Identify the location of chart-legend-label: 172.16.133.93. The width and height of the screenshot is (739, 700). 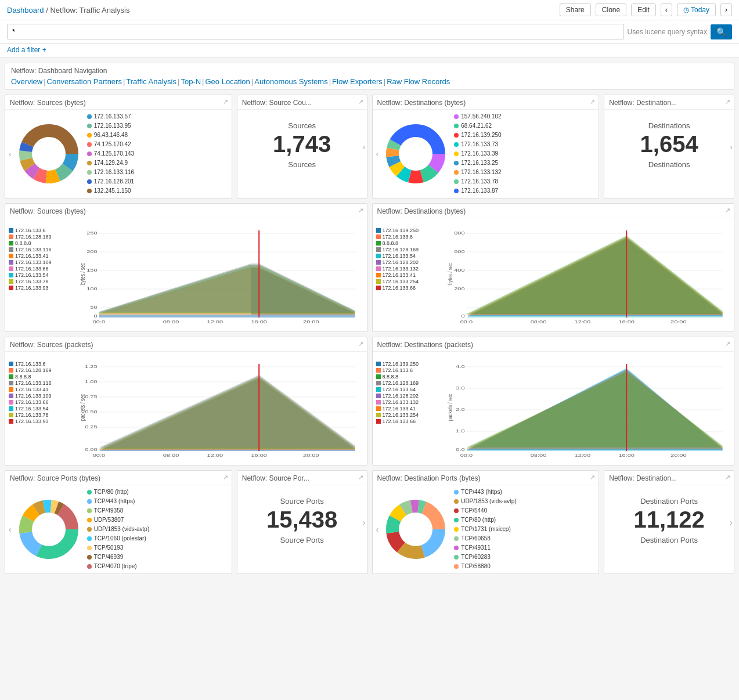
(32, 288).